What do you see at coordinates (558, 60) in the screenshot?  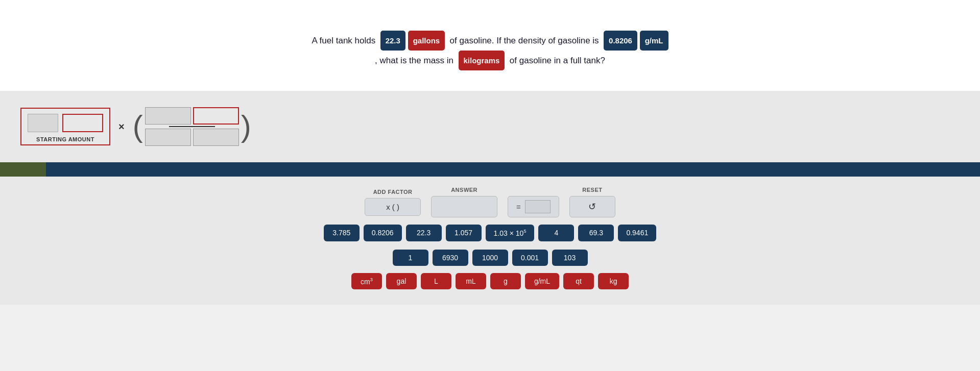 I see `line2-post: of gasoline in a full tank?` at bounding box center [558, 60].